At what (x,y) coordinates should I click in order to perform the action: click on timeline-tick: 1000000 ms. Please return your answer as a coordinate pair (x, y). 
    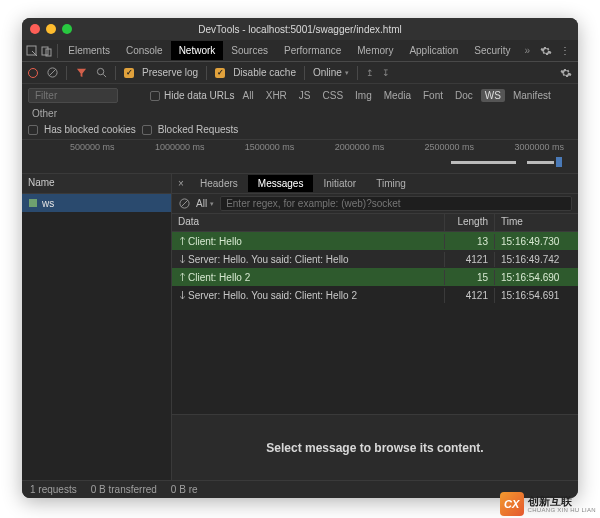
    Looking at the image, I should click on (180, 147).